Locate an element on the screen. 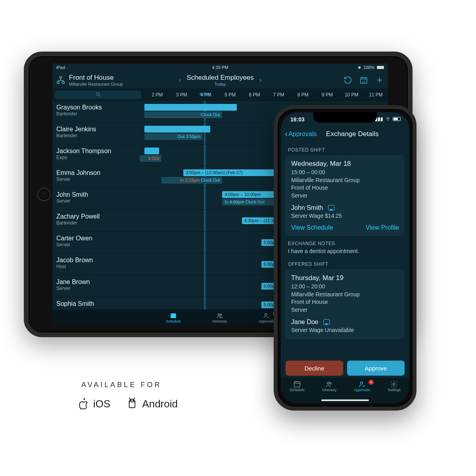 This screenshot has height=476, width=476. notes-label: EXCHANGE NOTES is located at coordinates (345, 244).